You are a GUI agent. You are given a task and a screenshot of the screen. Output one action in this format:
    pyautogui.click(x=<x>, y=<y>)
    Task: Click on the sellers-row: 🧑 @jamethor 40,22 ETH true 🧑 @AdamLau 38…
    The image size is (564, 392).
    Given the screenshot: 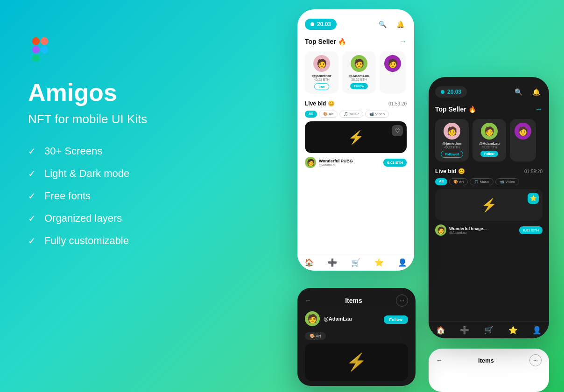 What is the action you would take?
    pyautogui.click(x=356, y=73)
    